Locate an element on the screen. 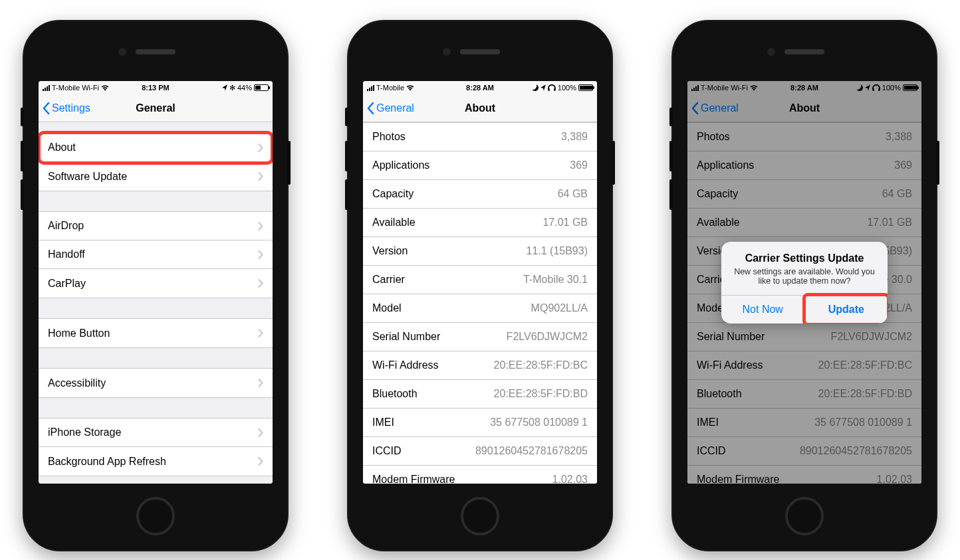 This screenshot has height=560, width=960. row-value: MQ902LL/A is located at coordinates (560, 308).